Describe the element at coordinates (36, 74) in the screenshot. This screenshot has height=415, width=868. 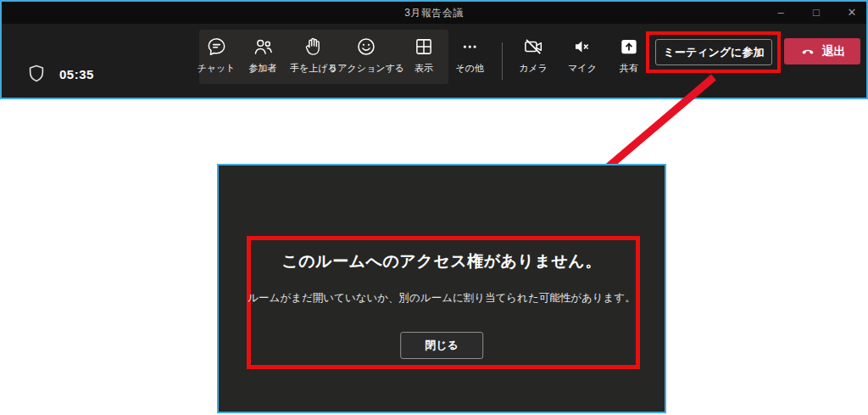
I see `shield-icon` at that location.